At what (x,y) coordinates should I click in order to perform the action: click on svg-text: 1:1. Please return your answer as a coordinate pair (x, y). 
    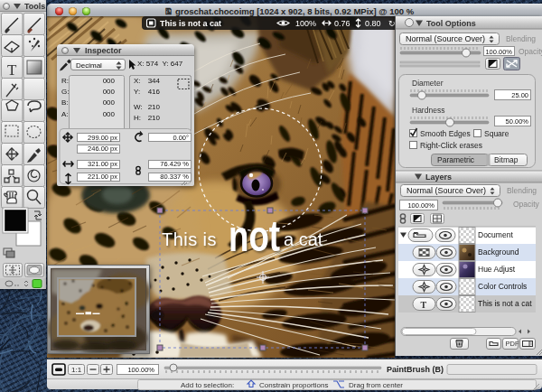
    Looking at the image, I should click on (77, 370).